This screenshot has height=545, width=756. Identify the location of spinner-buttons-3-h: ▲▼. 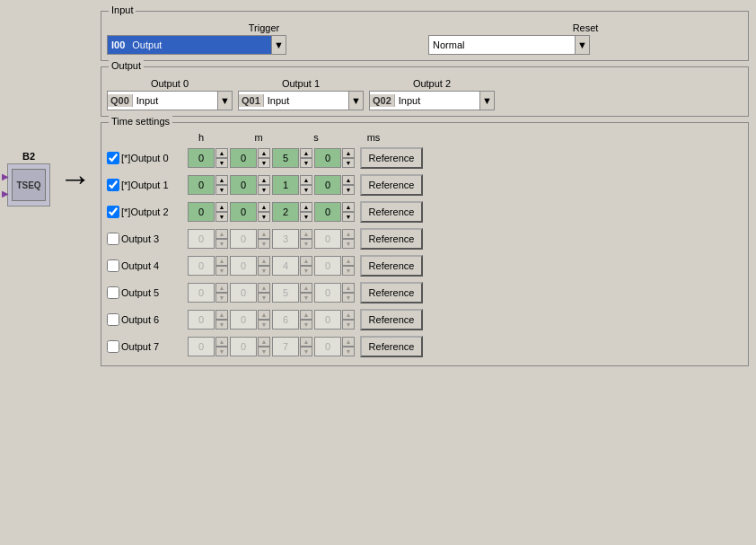
(222, 239).